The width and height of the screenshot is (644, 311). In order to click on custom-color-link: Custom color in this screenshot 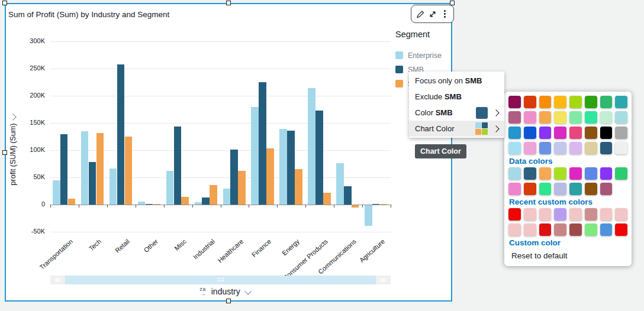, I will do `click(568, 242)`.